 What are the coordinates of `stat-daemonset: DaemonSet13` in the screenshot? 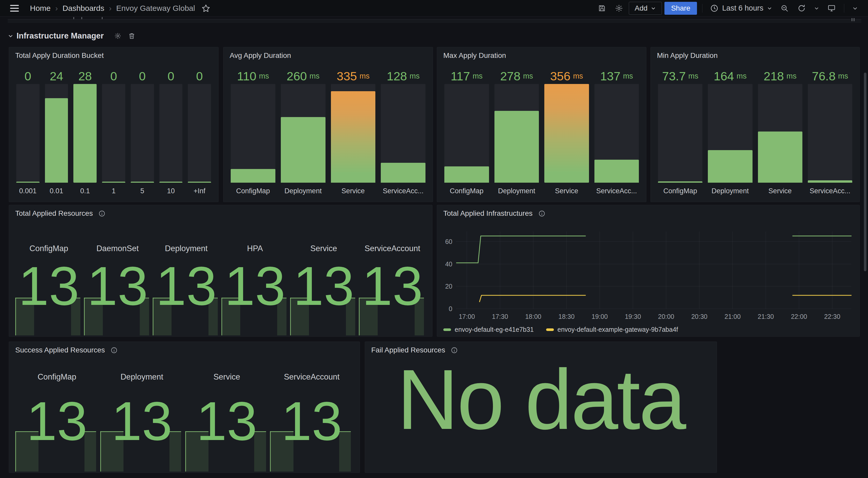 It's located at (118, 270).